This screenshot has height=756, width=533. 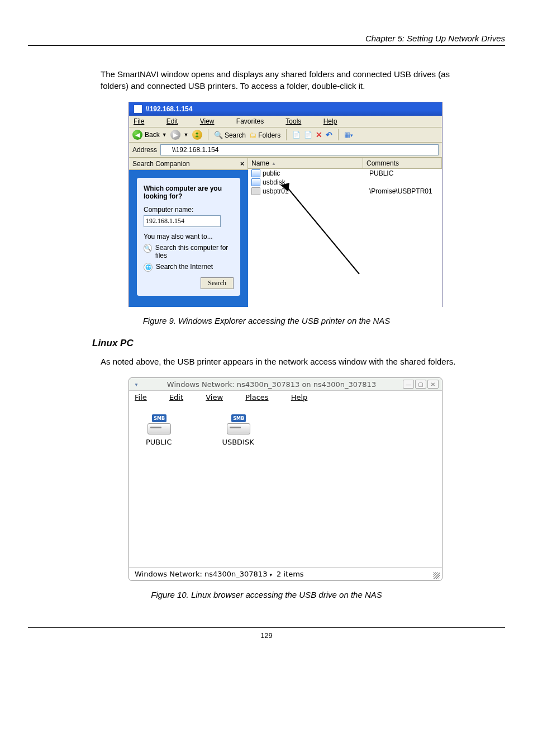 What do you see at coordinates (279, 361) in the screenshot?
I see `paragraph-2: As noted above, the USB printer appears …` at bounding box center [279, 361].